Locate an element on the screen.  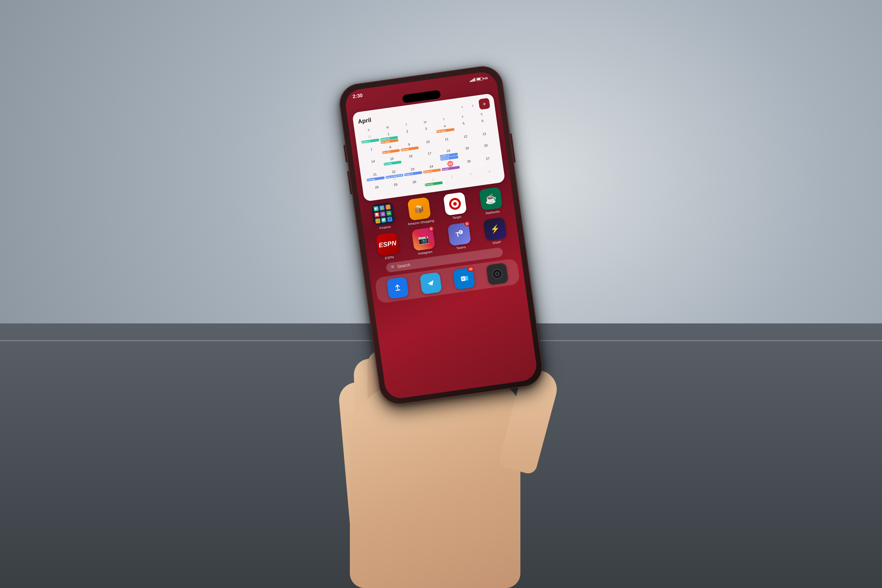
cal-day: 10 is located at coordinates (428, 144).